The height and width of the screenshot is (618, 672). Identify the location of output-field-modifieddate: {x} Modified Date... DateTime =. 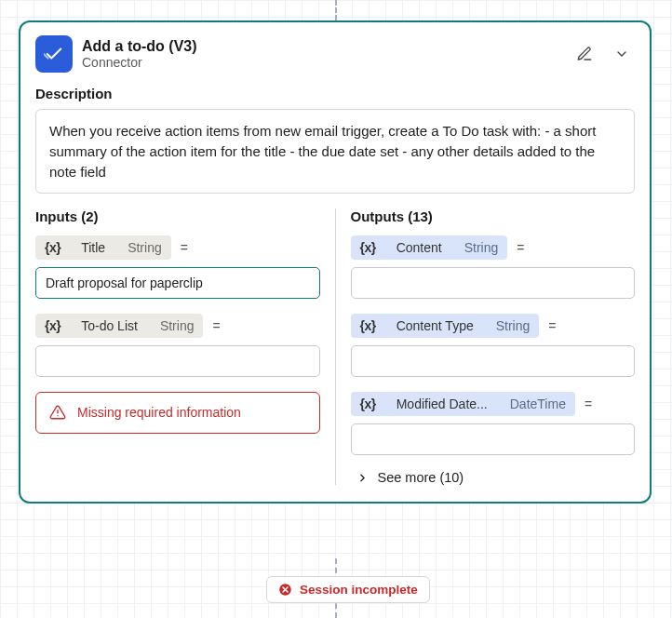
(493, 423).